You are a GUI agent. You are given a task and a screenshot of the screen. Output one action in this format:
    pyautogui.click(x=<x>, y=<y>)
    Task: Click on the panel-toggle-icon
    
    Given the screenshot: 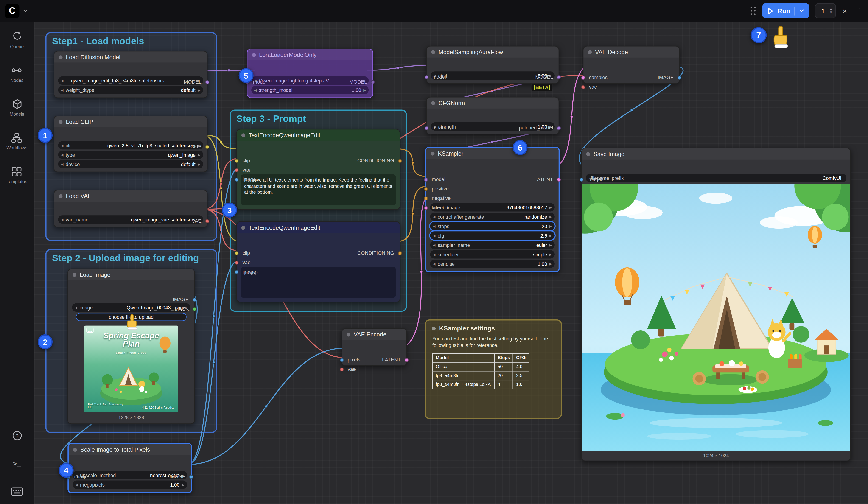 What is the action you would take?
    pyautogui.click(x=857, y=11)
    